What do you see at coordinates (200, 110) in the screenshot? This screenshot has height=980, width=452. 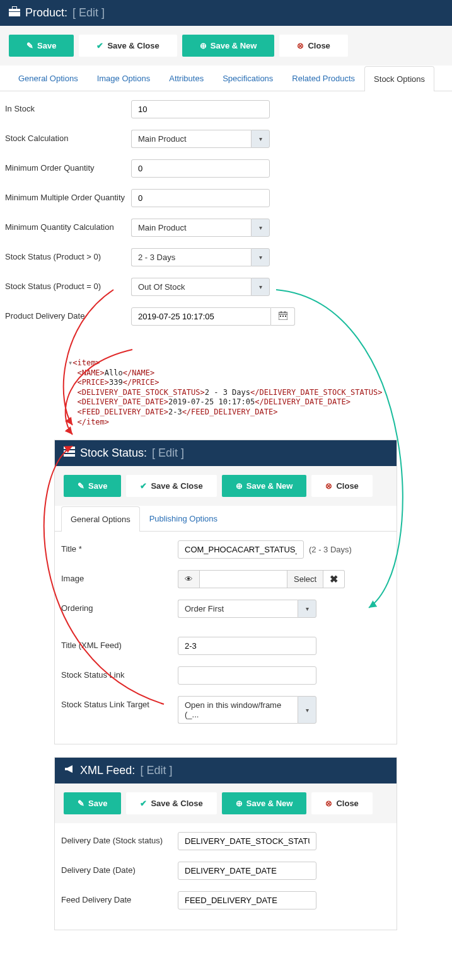 I see `in-stock-input` at bounding box center [200, 110].